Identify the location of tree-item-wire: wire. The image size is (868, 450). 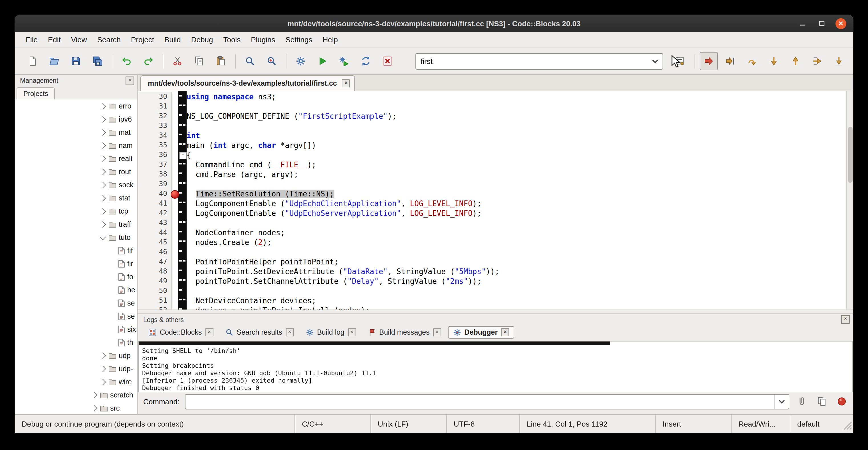
(76, 382).